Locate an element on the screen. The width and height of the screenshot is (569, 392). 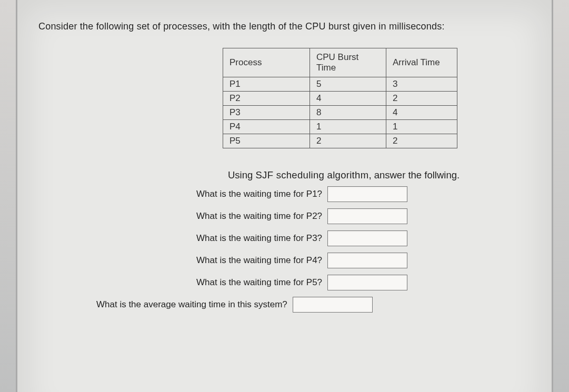
header-burst: CPU Burst Time is located at coordinates (348, 63).